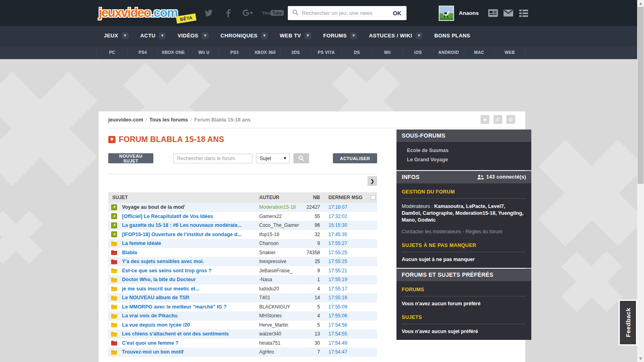 The height and width of the screenshot is (362, 644). I want to click on topic-title-link: Le NOUVEAU album de TSR, so click(188, 298).